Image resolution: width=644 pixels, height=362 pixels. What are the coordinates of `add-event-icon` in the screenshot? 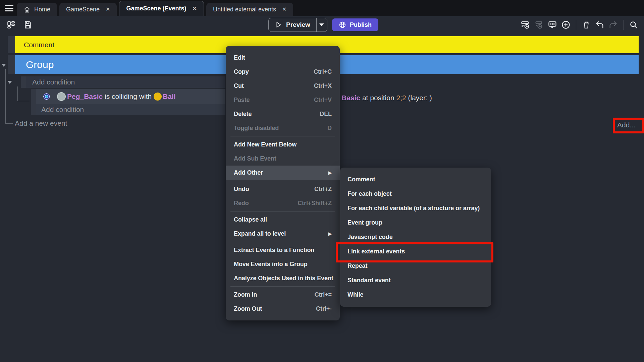 It's located at (526, 25).